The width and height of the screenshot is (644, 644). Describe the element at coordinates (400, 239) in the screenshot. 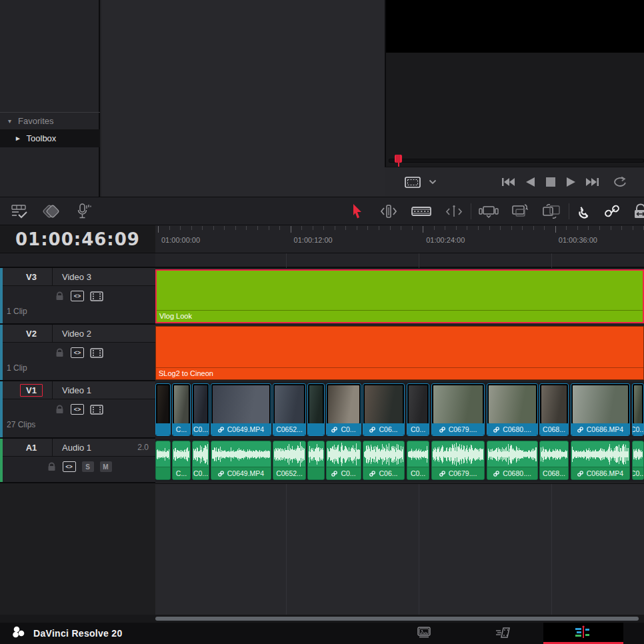

I see `timeline-ruler: 01:00:00:0001:00:12:0001:00:24:0001:00:3…` at that location.